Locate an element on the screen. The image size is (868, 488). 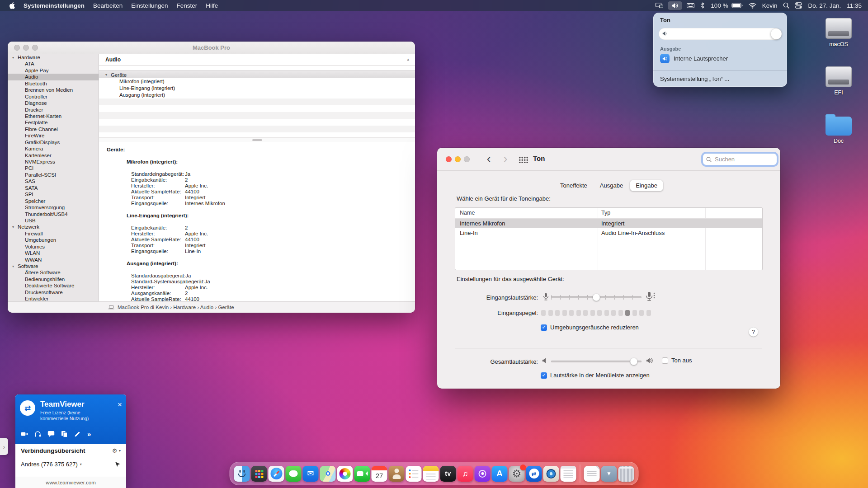
tab-ausgabe: Ausgabe is located at coordinates (611, 185).